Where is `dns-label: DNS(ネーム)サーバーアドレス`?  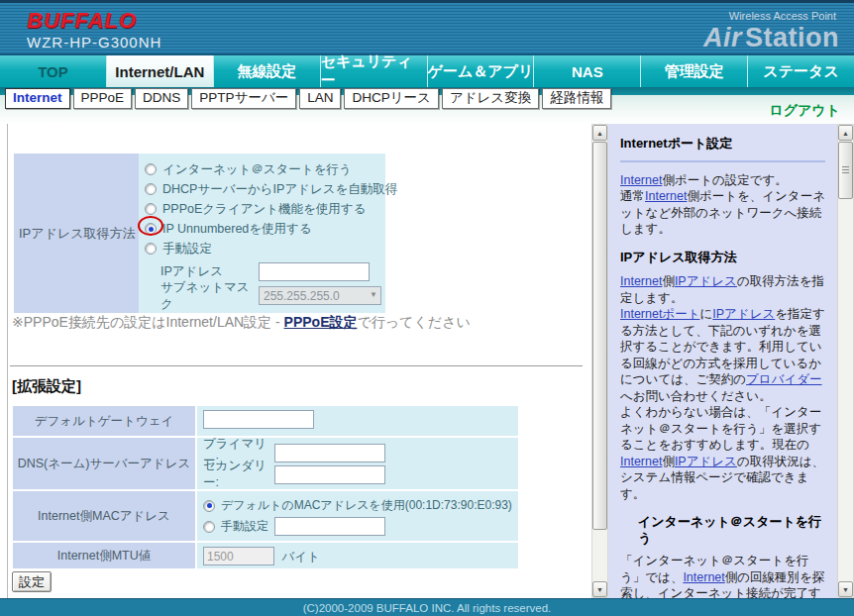
dns-label: DNS(ネーム)サーバーアドレス is located at coordinates (104, 463).